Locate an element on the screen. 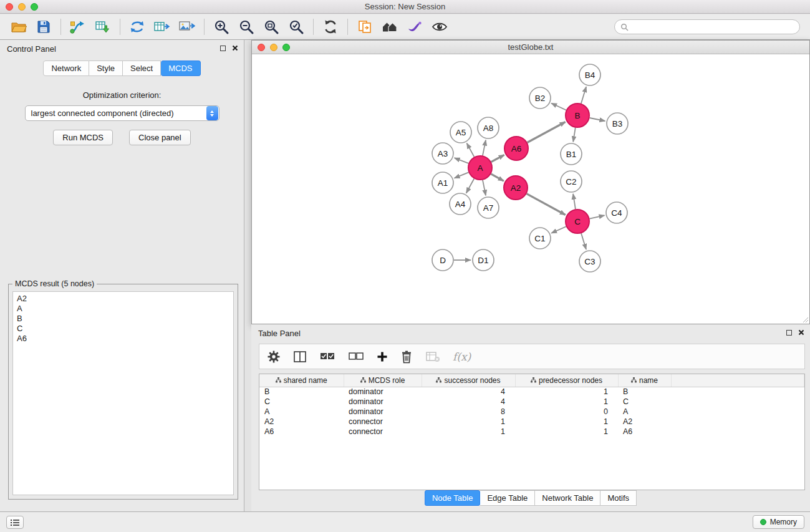  graph-node-A2: A2 is located at coordinates (516, 188).